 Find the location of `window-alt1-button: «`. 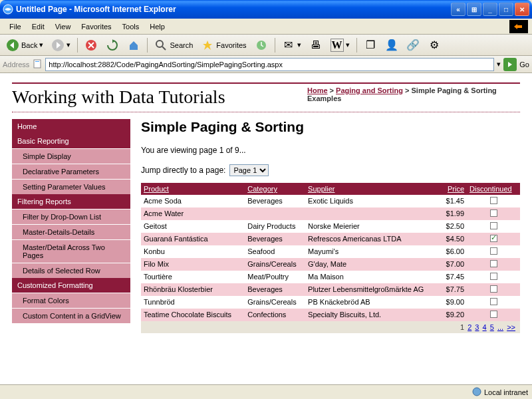

window-alt1-button: « is located at coordinates (458, 9).